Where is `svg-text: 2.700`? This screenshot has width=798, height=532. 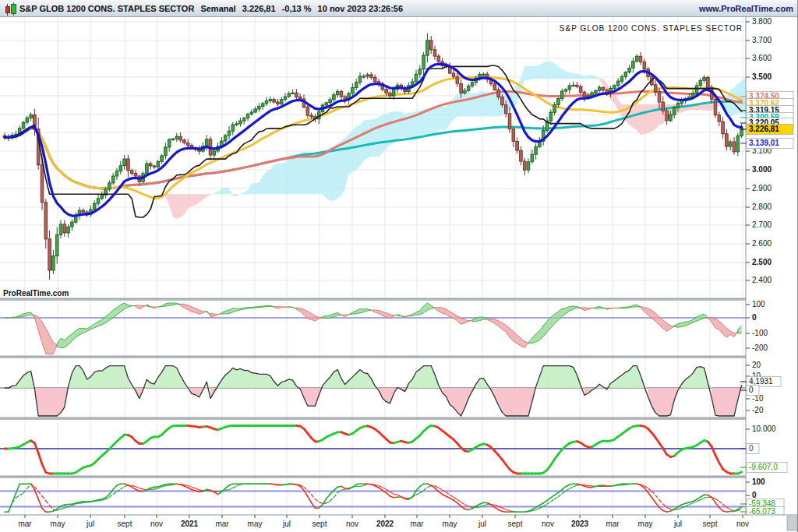
svg-text: 2.700 is located at coordinates (762, 224).